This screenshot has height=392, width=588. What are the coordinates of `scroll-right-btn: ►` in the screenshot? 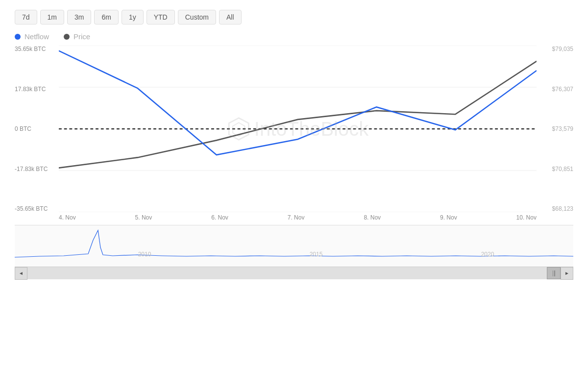 It's located at (567, 273).